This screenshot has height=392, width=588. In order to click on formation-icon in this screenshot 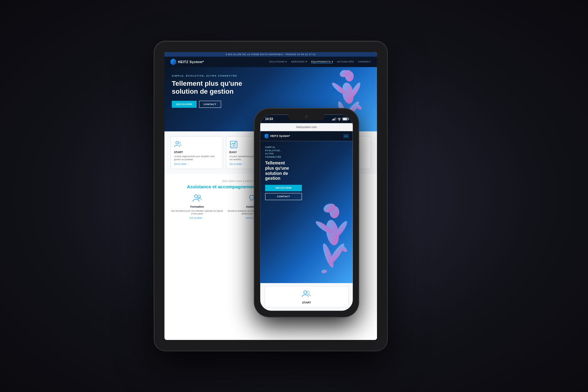, I will do `click(197, 198)`.